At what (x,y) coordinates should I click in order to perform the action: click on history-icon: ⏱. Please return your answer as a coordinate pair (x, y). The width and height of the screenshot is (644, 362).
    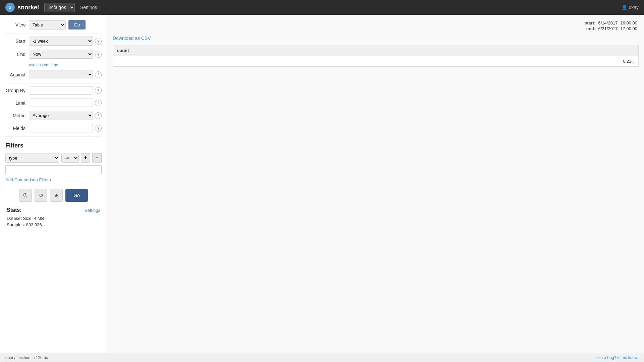
    Looking at the image, I should click on (25, 195).